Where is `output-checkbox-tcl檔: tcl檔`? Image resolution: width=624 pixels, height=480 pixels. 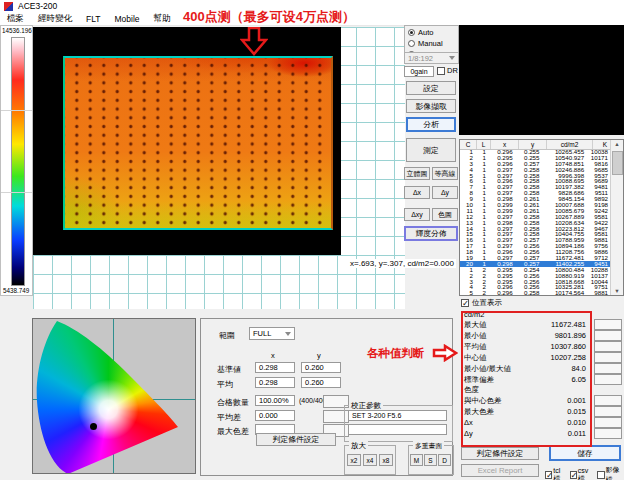
output-checkbox-tcl檔: tcl檔 is located at coordinates (556, 474).